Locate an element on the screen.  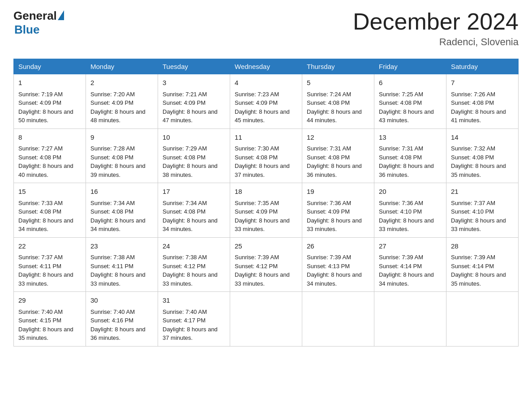
sunrise-text: Sunrise: 7:25 AM is located at coordinates (401, 94).